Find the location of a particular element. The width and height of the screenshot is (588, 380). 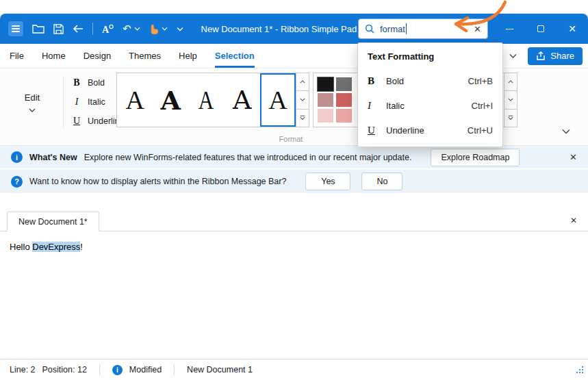

document-tab: New Document 1* is located at coordinates (53, 222).